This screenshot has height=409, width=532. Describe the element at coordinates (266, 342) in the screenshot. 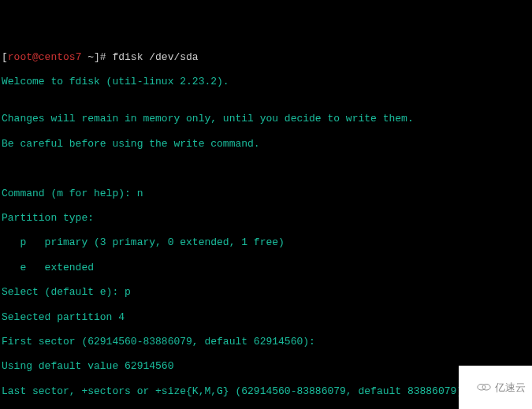

I see `terminal-output-line: First sector (62914560-83886079, default…` at that location.